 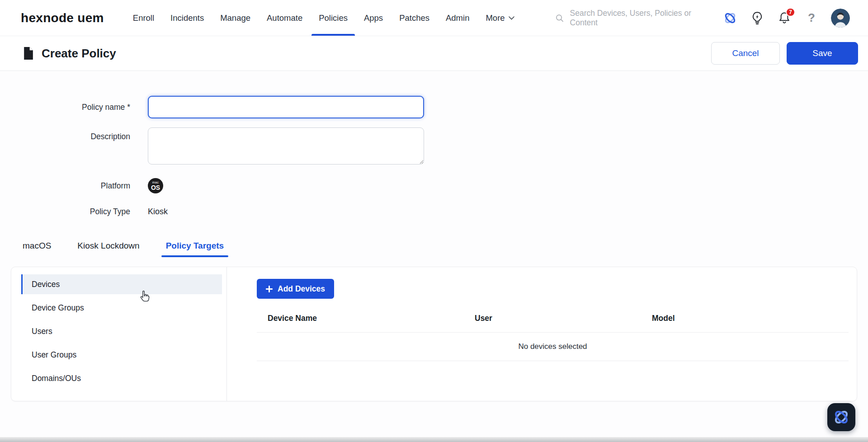 What do you see at coordinates (434, 439) in the screenshot?
I see `window-bottom-edge` at bounding box center [434, 439].